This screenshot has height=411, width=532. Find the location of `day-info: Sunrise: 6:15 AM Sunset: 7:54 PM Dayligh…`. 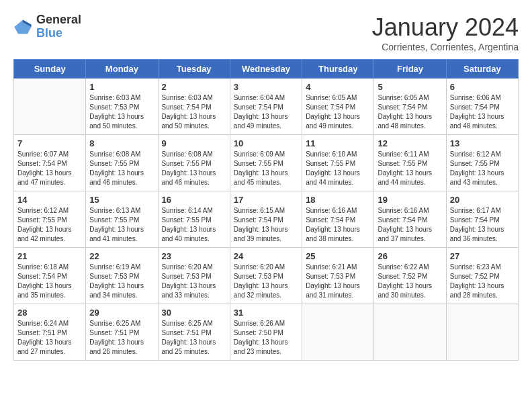

day-info: Sunrise: 6:15 AM Sunset: 7:54 PM Dayligh… is located at coordinates (266, 225).